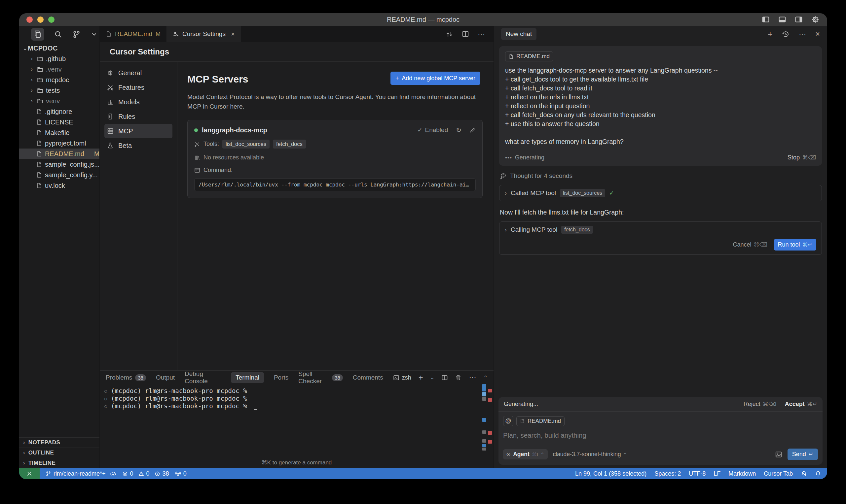 The width and height of the screenshot is (846, 504). Describe the element at coordinates (126, 378) in the screenshot. I see `panel-tab-problems: Problems38` at that location.